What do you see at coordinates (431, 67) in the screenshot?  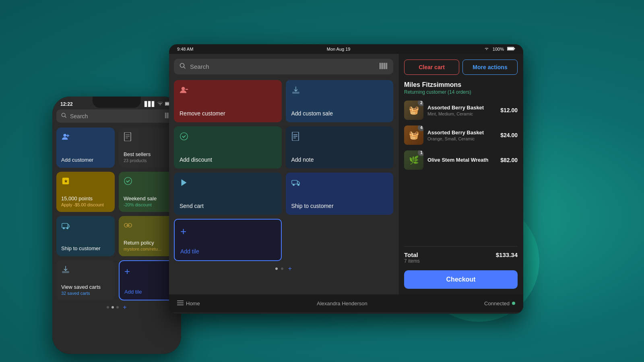 I see `clear-cart-button: Clear cart` at bounding box center [431, 67].